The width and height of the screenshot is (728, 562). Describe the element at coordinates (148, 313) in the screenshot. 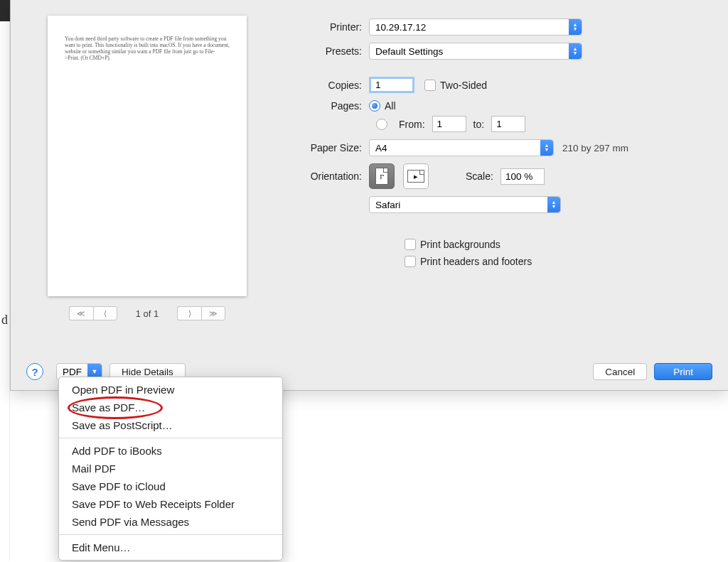

I see `page-navigation: ≪ ⟨ 1 of 1 ⟩ ≫` at that location.